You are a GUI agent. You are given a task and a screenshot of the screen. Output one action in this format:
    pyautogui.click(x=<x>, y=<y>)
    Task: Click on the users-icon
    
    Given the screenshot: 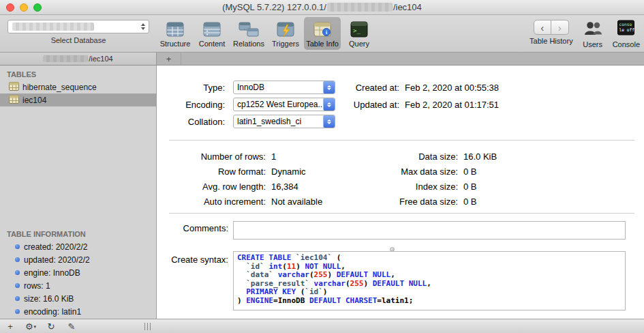 What is the action you would take?
    pyautogui.click(x=593, y=27)
    